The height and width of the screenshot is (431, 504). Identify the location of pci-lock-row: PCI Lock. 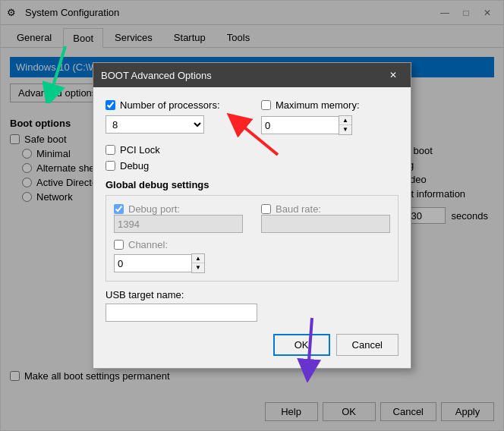
(252, 150).